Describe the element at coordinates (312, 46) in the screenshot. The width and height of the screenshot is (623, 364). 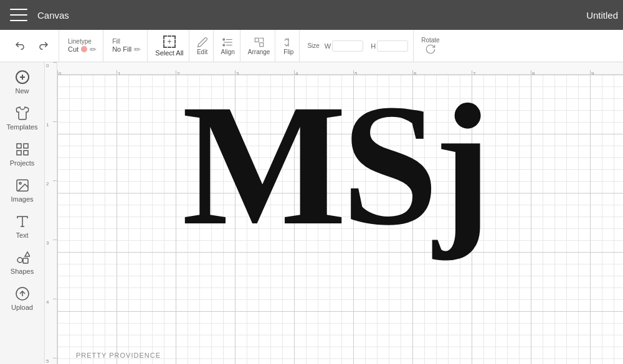
I see `toolbar: Linetype Cut ✏ Fill No Fill ✏ + Select A…` at that location.